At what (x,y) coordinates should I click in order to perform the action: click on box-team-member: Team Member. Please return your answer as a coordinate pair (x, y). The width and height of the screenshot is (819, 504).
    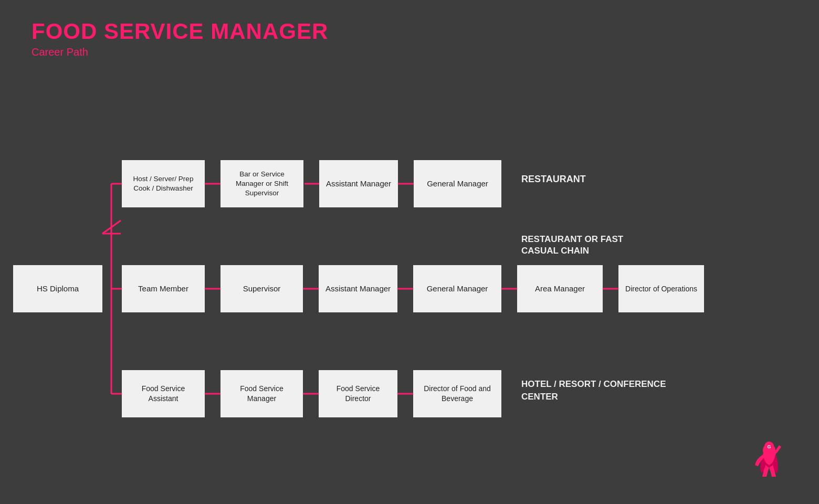
    Looking at the image, I should click on (163, 289).